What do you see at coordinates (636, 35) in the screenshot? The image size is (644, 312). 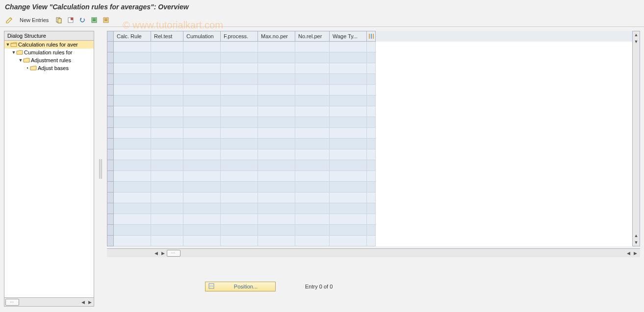 I see `scroll-up-icon: ▲` at bounding box center [636, 35].